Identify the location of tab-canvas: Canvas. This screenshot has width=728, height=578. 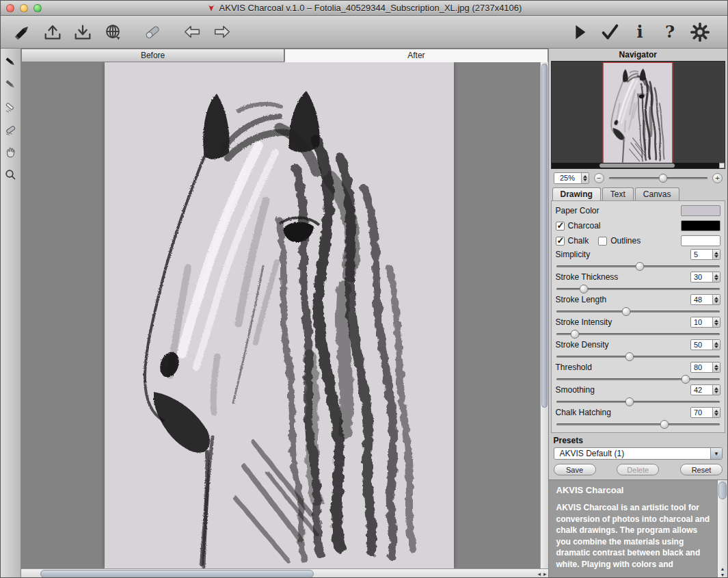
(658, 194).